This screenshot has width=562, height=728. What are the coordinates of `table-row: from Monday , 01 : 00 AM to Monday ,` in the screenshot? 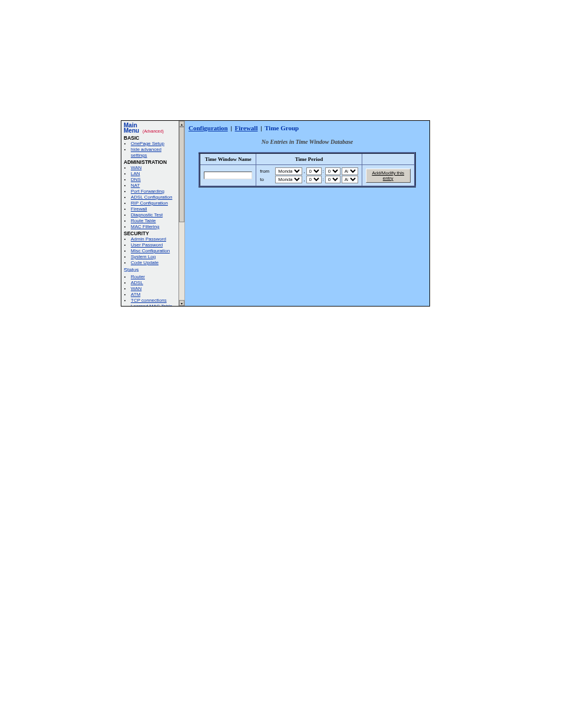 It's located at (308, 176).